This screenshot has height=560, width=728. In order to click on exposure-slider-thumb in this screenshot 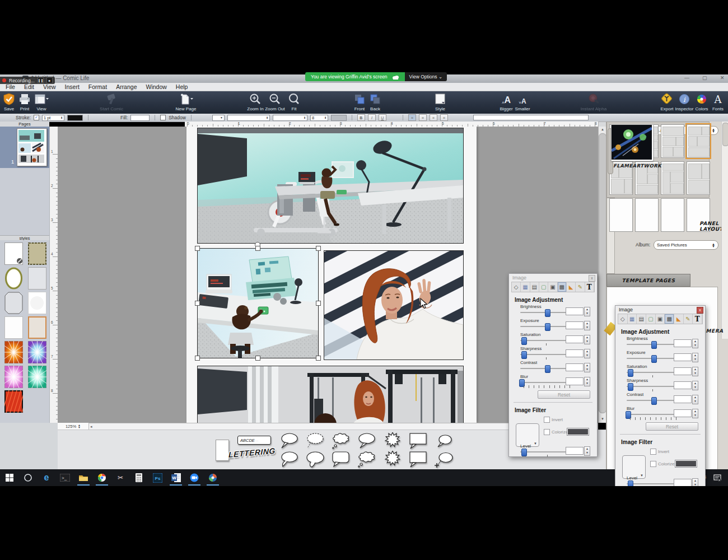, I will do `click(654, 359)`.